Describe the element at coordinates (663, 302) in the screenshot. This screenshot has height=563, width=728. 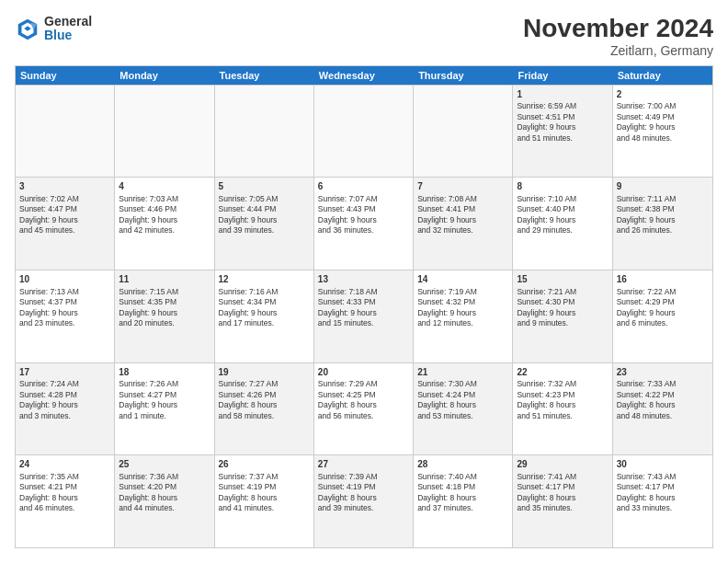
I see `cell-content-line: Sunset: 4:29 PM` at that location.